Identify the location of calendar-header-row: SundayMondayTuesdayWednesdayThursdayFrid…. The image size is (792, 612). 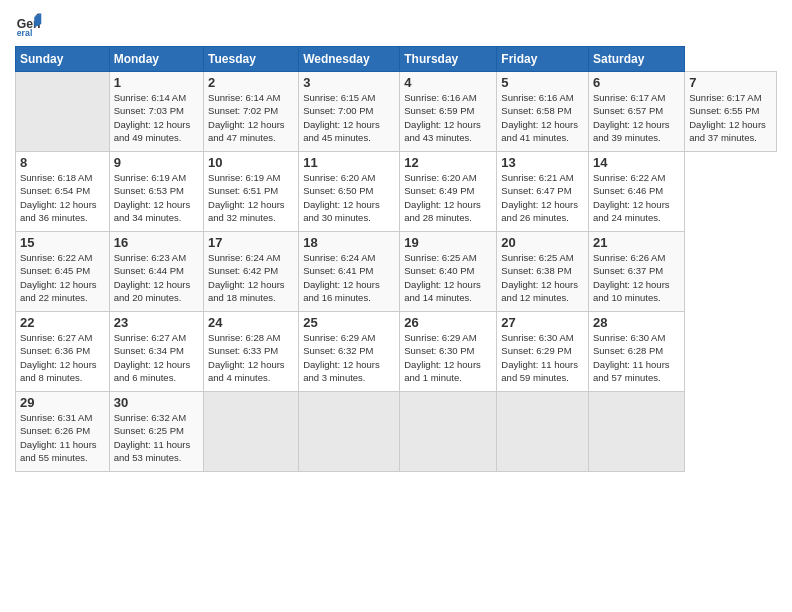
(396, 60).